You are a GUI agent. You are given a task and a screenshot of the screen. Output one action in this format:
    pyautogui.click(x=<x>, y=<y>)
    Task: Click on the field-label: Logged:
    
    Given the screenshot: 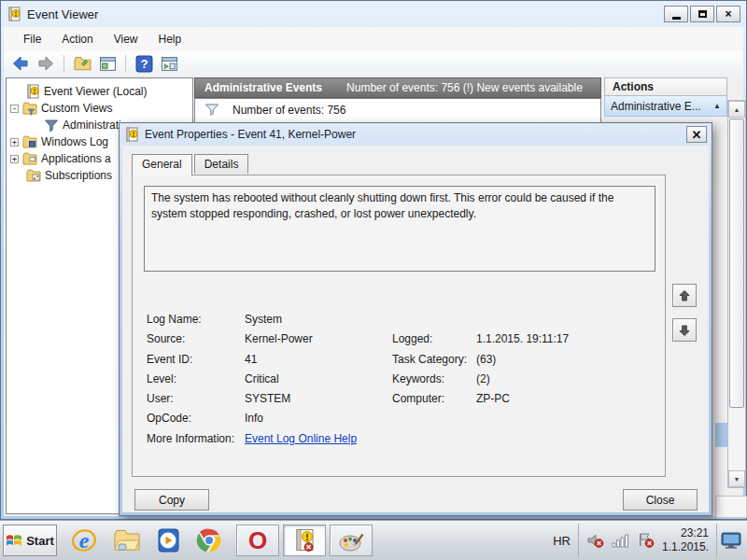 What is the action you would take?
    pyautogui.click(x=413, y=339)
    